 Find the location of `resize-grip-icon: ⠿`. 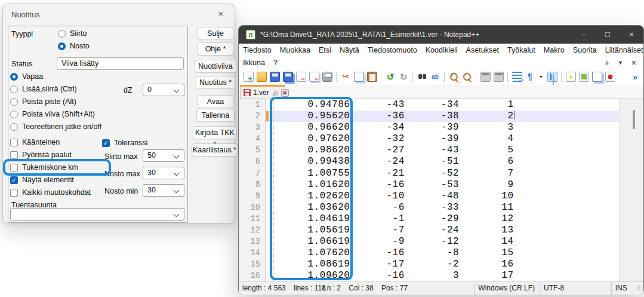

resize-grip-icon: ⠿ is located at coordinates (639, 288).